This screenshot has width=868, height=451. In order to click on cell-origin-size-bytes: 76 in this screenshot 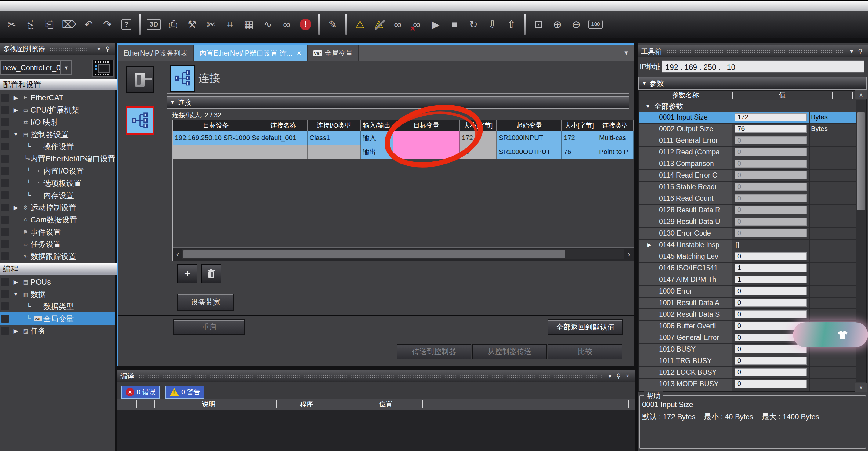, I will do `click(580, 152)`.